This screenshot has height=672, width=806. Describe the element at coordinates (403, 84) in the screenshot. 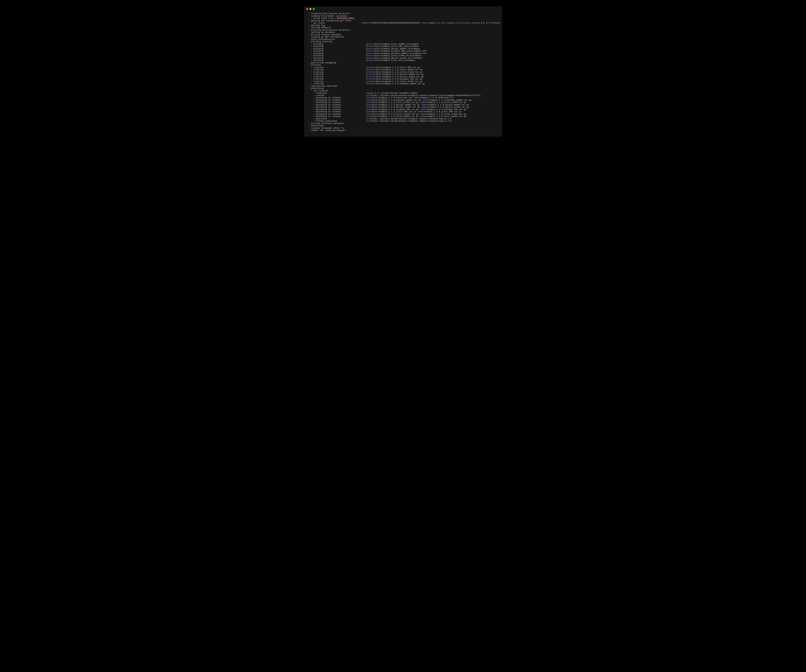

I see `log-line: • creatingarchive=dist/example_1.1.0_win…` at that location.